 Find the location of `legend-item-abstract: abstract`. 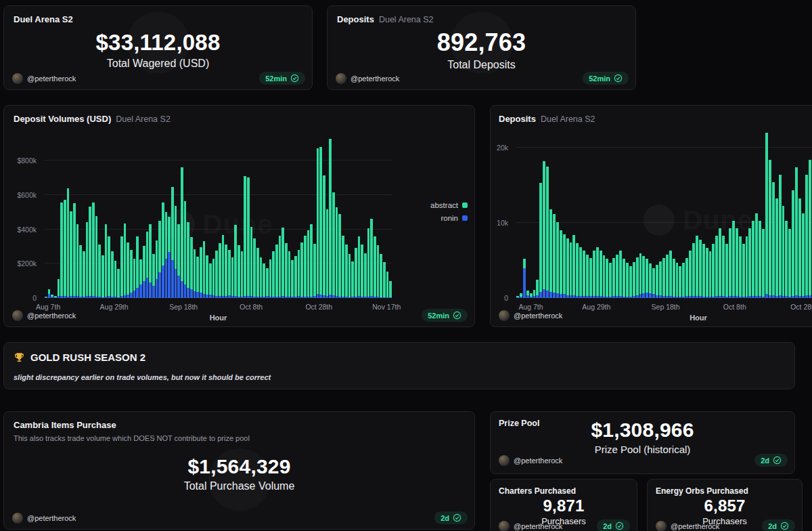

legend-item-abstract: abstract is located at coordinates (449, 205).